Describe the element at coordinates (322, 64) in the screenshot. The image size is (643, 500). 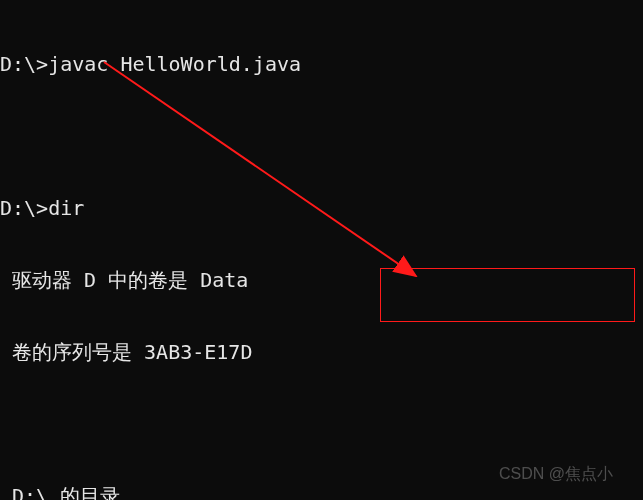
I see `command-line-1: D:\>javac HelloWorld.java` at that location.